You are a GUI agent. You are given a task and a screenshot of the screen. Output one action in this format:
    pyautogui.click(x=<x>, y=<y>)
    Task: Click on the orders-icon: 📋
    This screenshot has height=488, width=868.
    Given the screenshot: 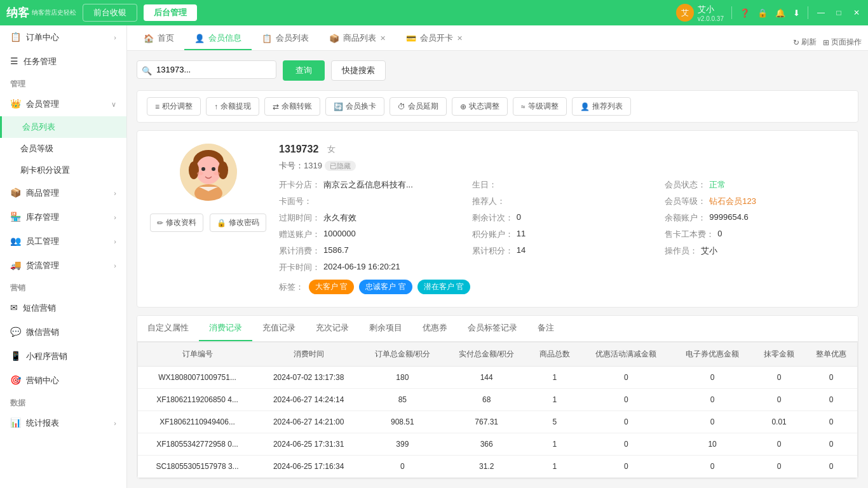 What is the action you would take?
    pyautogui.click(x=15, y=37)
    